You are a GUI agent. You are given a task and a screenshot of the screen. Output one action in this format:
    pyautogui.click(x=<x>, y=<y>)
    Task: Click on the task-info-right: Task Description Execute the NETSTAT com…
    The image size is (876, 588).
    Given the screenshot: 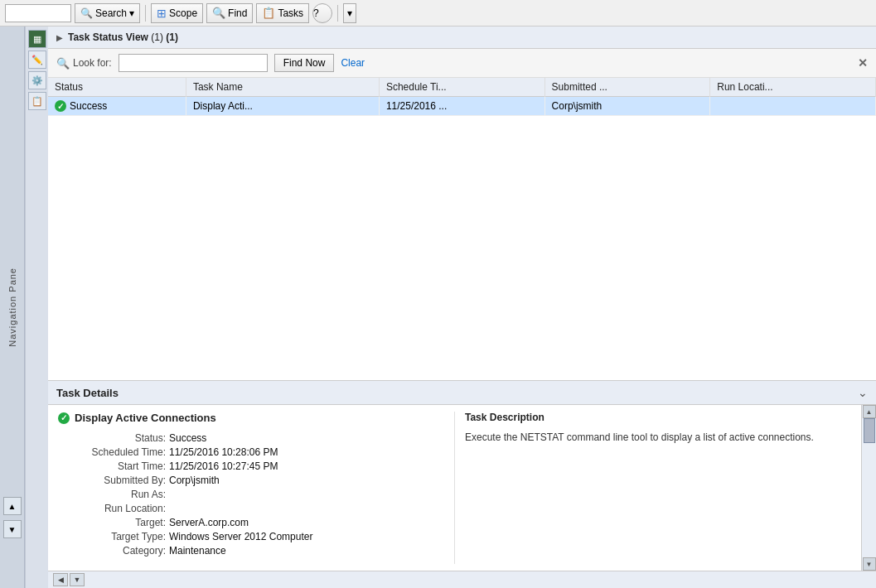 What is the action you would take?
    pyautogui.click(x=658, y=488)
    